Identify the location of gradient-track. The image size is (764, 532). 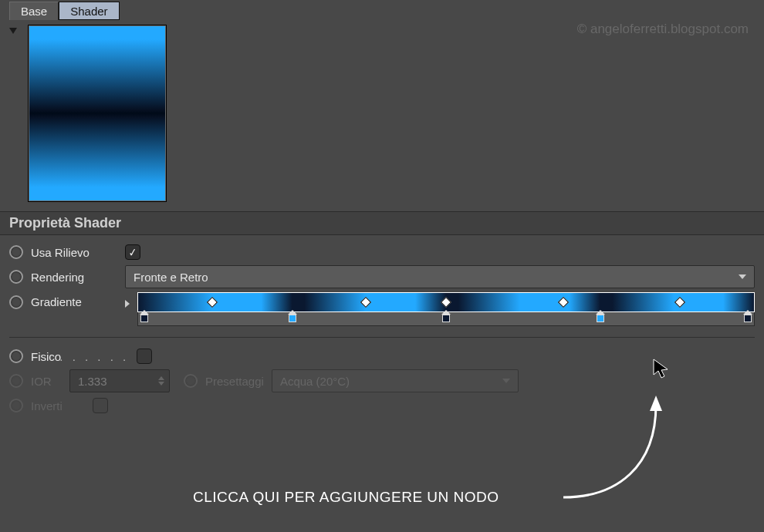
(446, 319).